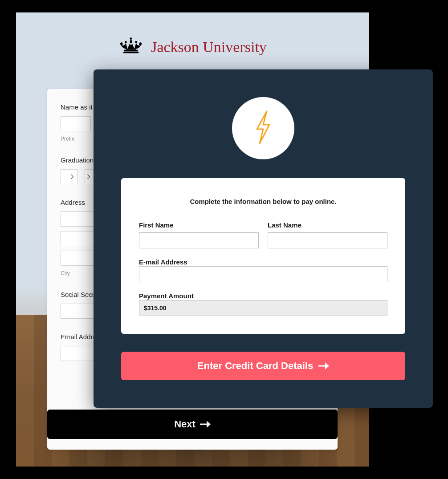 The image size is (448, 479). I want to click on crown-icon, so click(131, 47).